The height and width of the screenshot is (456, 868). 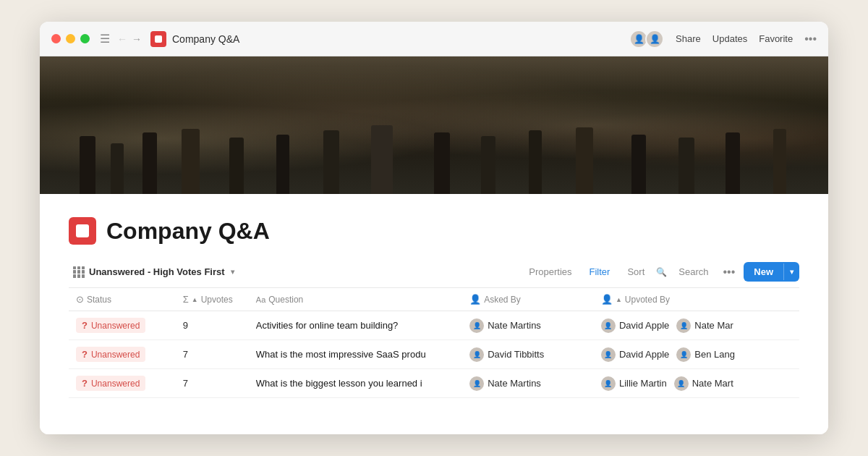 What do you see at coordinates (771, 272) in the screenshot?
I see `new-button: New ▾` at bounding box center [771, 272].